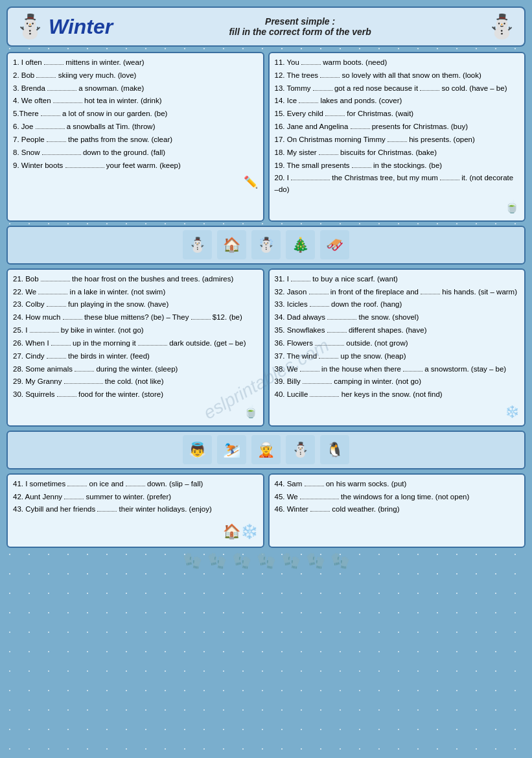  Describe the element at coordinates (135, 76) in the screenshot. I see `item-2: 2. Bob skiing very much. (love)` at that location.